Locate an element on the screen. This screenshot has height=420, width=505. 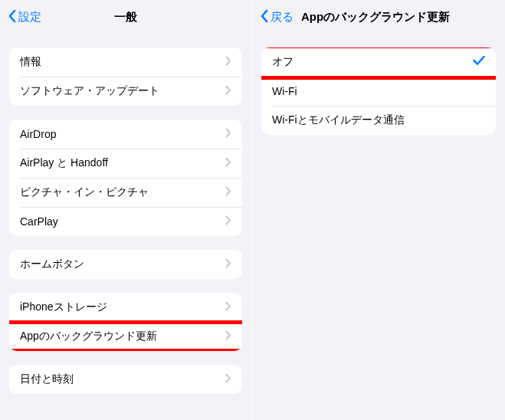
settings-group-3: iPhoneストレージ Appのバックグラウンド更新 is located at coordinates (126, 322).